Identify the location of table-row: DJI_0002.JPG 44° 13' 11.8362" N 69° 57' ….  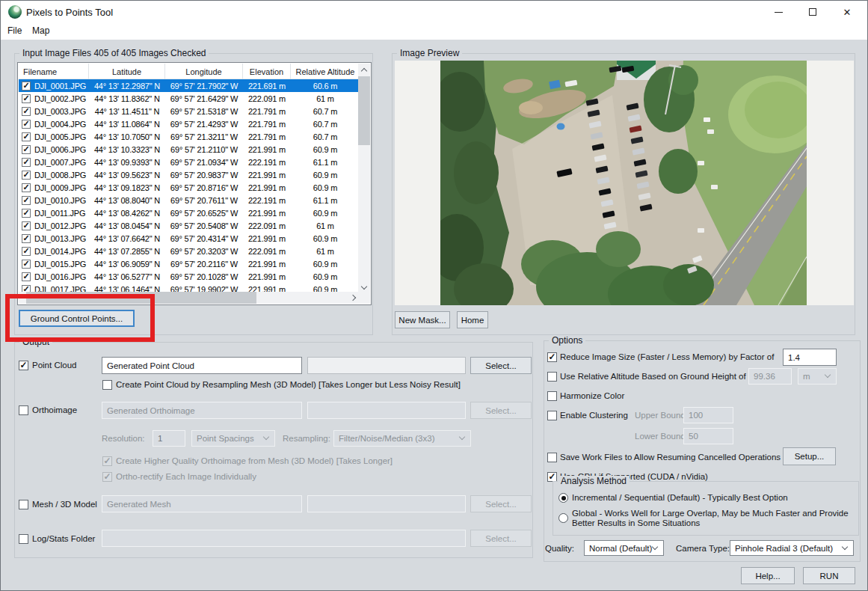
(189, 99).